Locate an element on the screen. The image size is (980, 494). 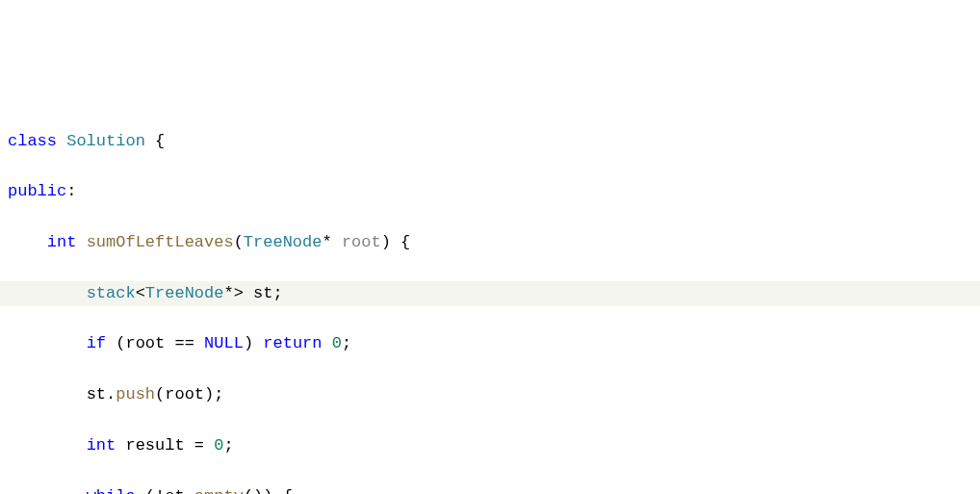
keyword-public: public is located at coordinates (37, 191).